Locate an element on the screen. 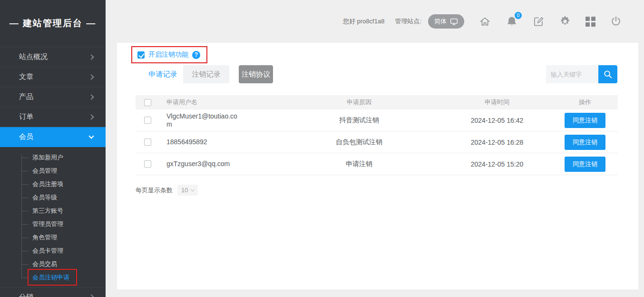 This screenshot has height=297, width=644. search-button is located at coordinates (608, 74).